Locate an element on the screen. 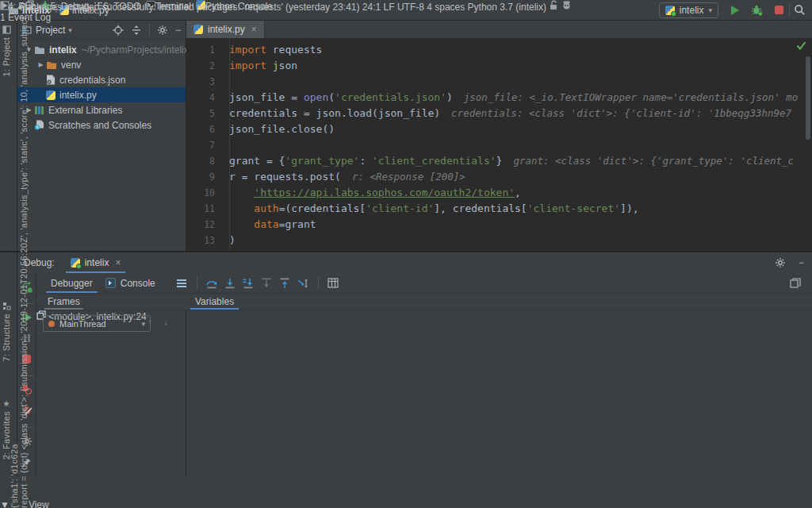  code-line: 6json_file.close() is located at coordinates (500, 129).